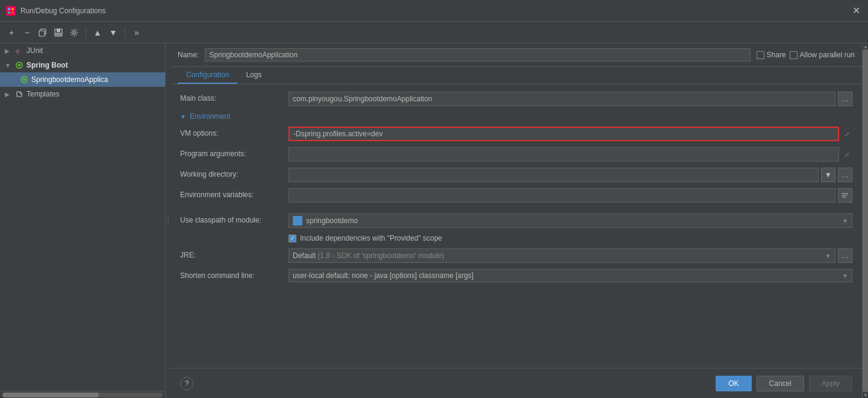 The height and width of the screenshot is (398, 868). Describe the element at coordinates (83, 80) in the screenshot. I see `sidebar-item-springbootdemo: SpringbootdemoApplica` at that location.